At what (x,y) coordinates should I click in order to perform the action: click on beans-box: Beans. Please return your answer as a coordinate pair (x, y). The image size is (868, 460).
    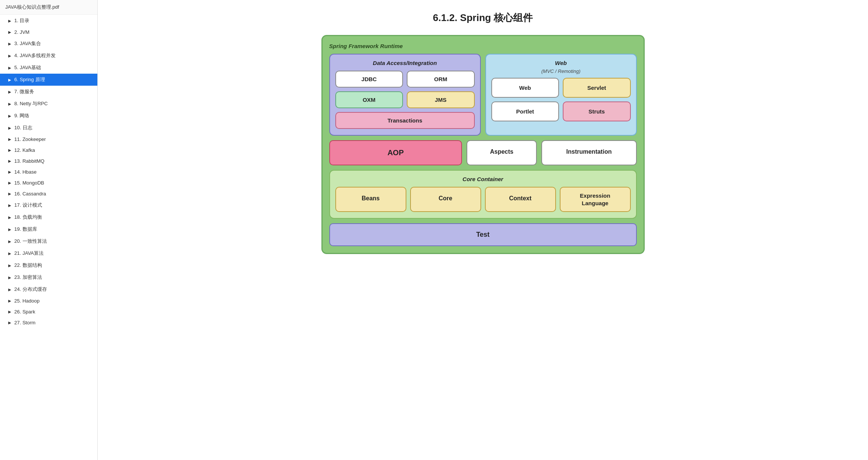
    Looking at the image, I should click on (371, 199).